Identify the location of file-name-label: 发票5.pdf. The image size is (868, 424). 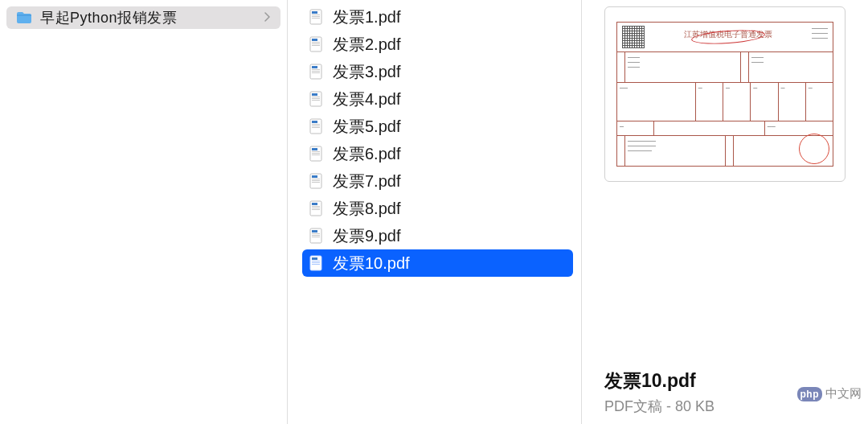
(366, 127).